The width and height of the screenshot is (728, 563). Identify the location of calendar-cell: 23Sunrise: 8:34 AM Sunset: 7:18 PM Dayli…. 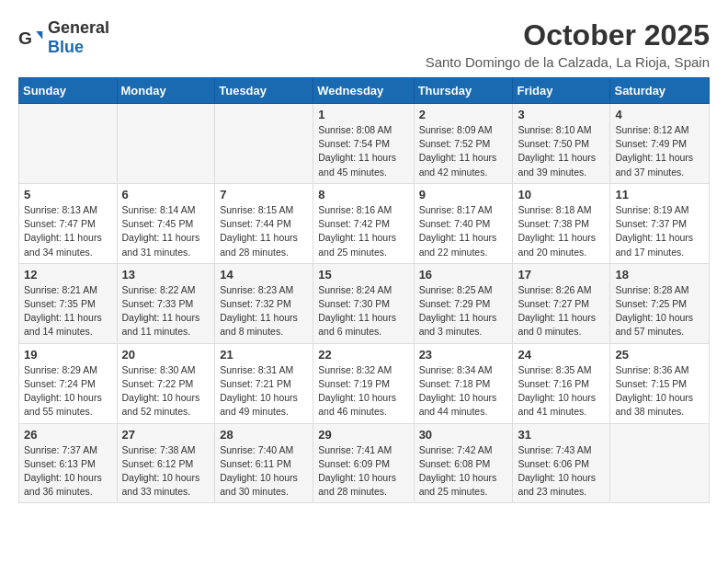
(463, 383).